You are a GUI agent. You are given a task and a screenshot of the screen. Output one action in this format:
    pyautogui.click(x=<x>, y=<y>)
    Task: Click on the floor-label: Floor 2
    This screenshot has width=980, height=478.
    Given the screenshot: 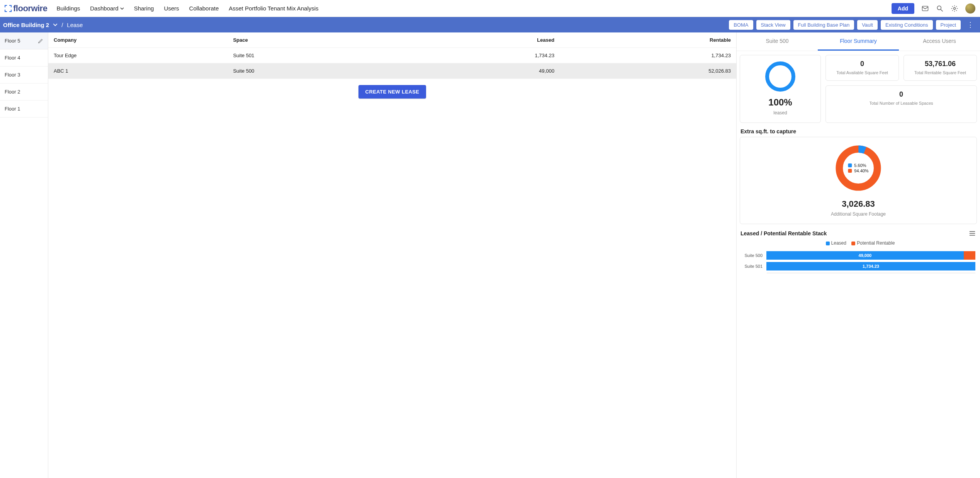 What is the action you would take?
    pyautogui.click(x=12, y=92)
    